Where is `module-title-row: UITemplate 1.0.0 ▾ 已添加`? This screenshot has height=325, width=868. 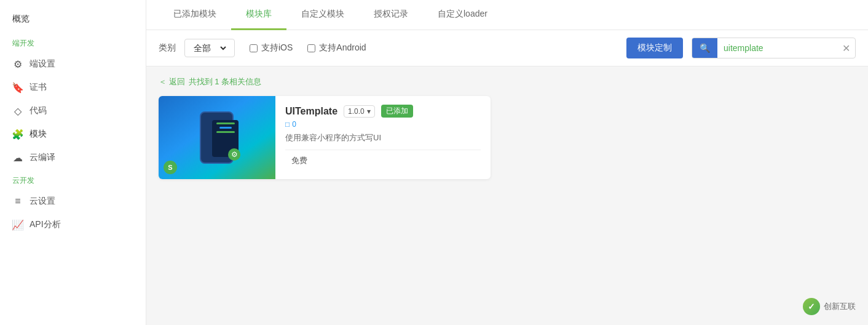
module-title-row: UITemplate 1.0.0 ▾ 已添加 is located at coordinates (383, 111).